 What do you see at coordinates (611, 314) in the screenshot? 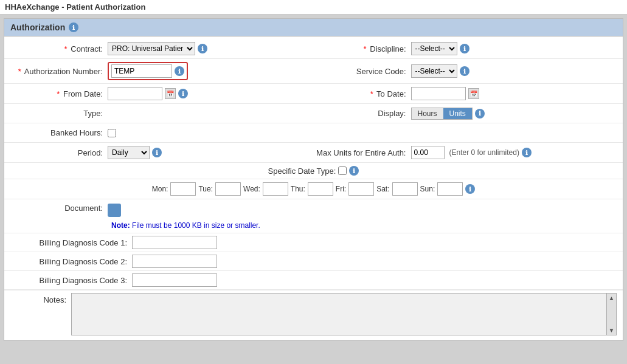
I see `notes-scrollbar: ▲ ▼` at bounding box center [611, 314].